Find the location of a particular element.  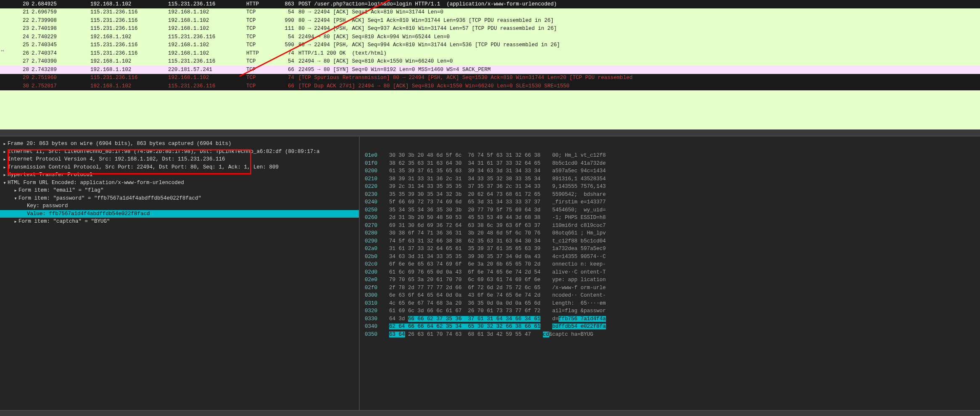

hex-row: 02a031 61 37 33 32 64 65 61 35 39 37 61 … is located at coordinates (672, 249).